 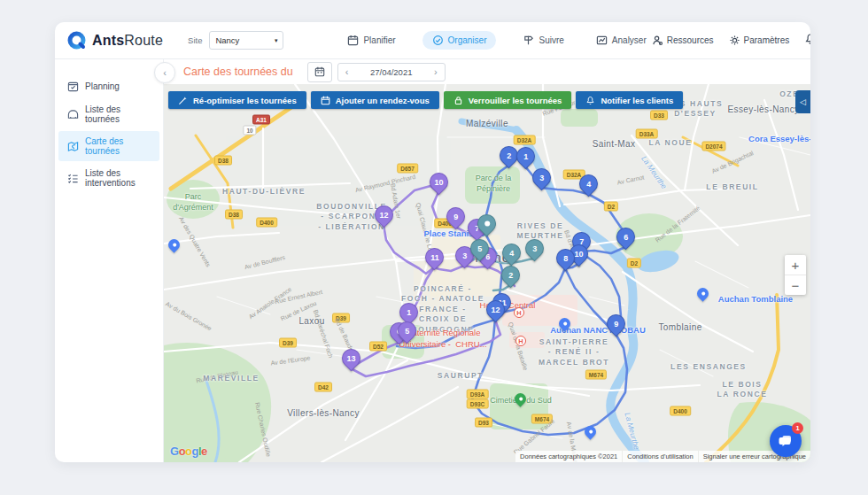 I want to click on top-navbar: AntsRoute Site Nancy ▾ Planifier Organis…, so click(x=432, y=41).